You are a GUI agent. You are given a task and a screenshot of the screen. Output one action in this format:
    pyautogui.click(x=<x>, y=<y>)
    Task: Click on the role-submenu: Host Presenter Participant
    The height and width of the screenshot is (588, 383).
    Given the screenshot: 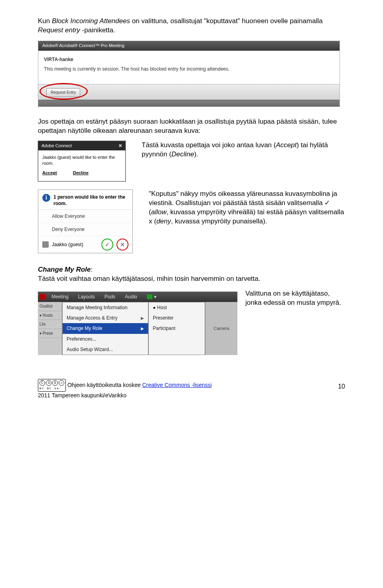 What is the action you would take?
    pyautogui.click(x=177, y=329)
    